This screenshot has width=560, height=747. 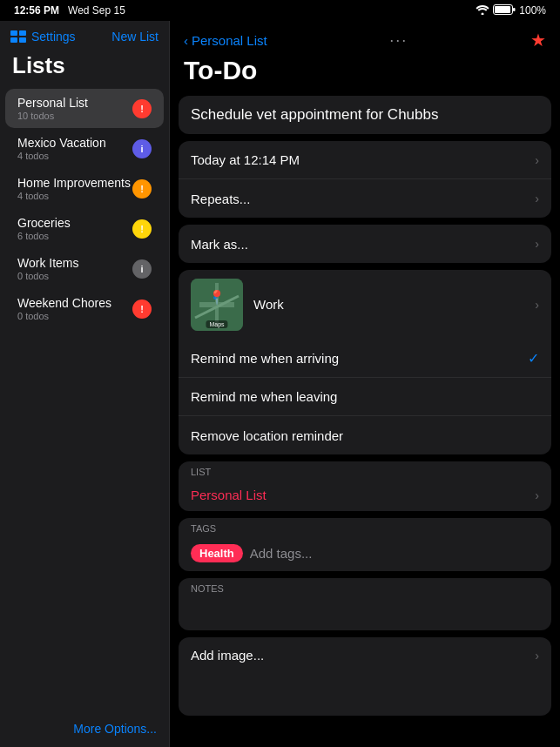 I want to click on more-dots-button: ···, so click(x=399, y=40).